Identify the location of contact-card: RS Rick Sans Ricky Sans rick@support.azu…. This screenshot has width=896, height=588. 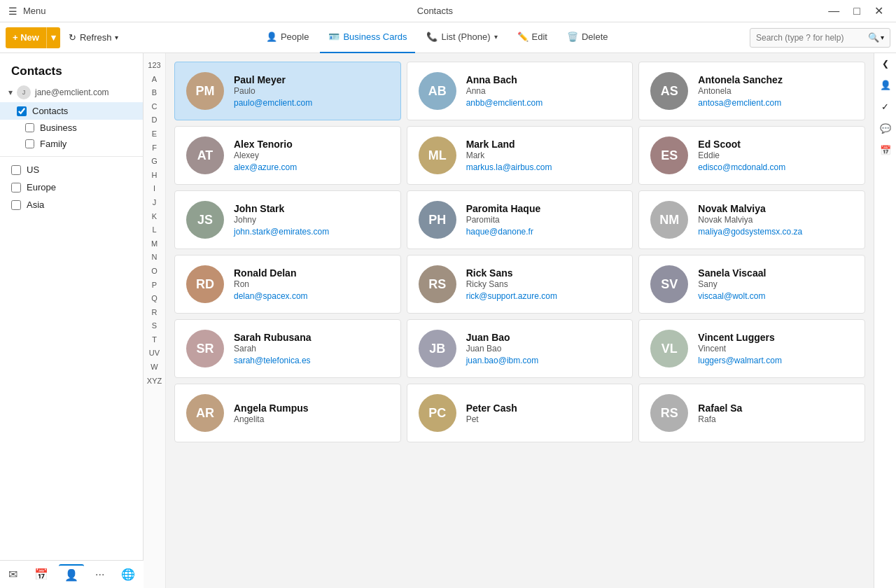
(520, 284).